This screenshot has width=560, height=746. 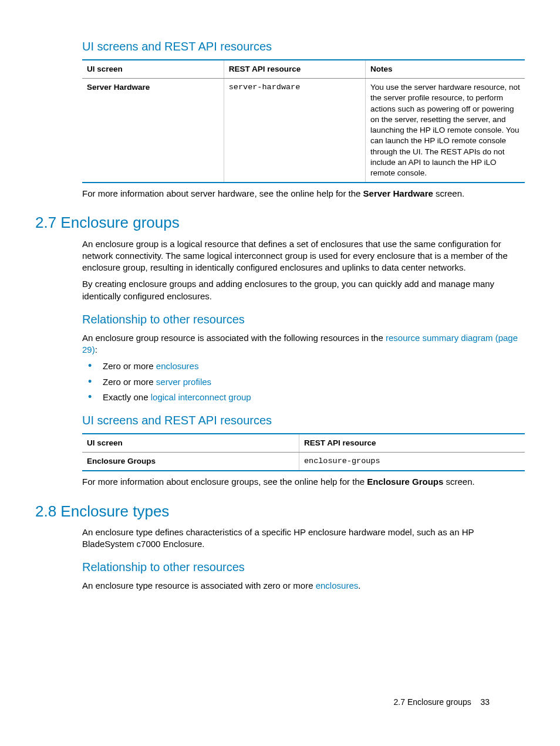 What do you see at coordinates (303, 482) in the screenshot?
I see `para-27-info: For more information about enclosure gro…` at bounding box center [303, 482].